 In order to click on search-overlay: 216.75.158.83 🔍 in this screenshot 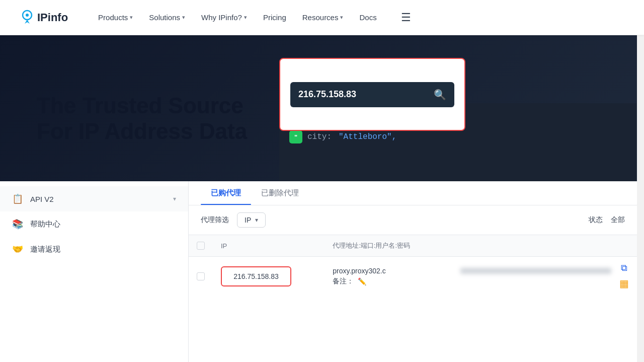, I will do `click(372, 95)`.